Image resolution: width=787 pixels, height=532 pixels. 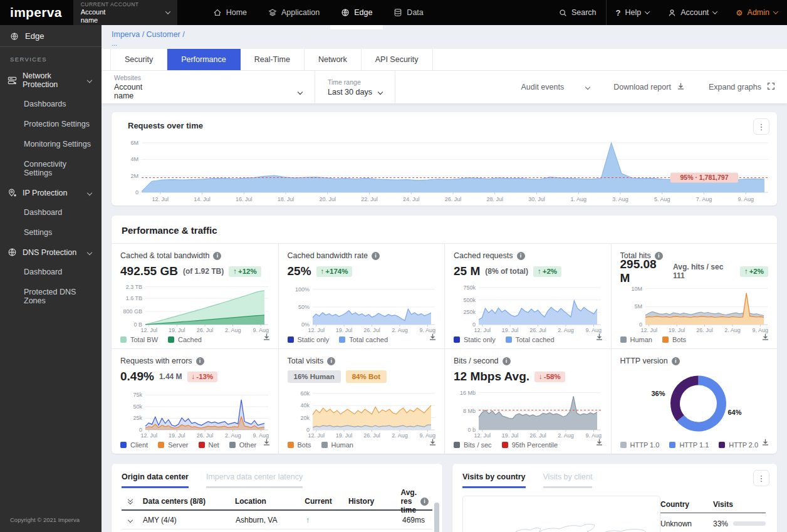 I want to click on tab-network: Network, so click(x=333, y=60).